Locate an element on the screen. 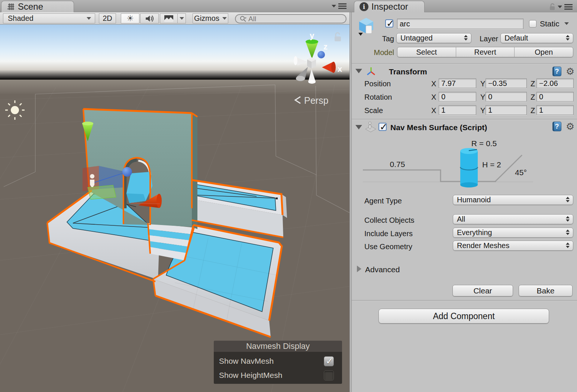 This screenshot has height=392, width=577. collect-objects-value: All is located at coordinates (461, 219).